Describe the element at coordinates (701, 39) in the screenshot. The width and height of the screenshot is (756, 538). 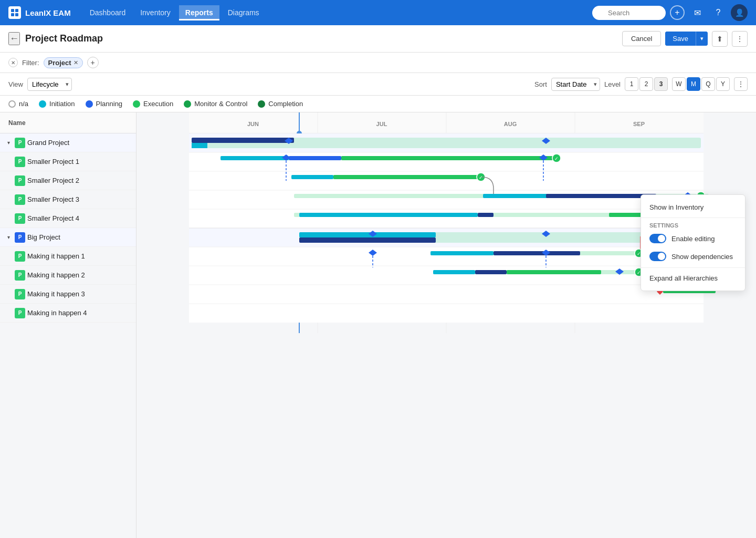
I see `save-dropdown-button: ▾` at that location.